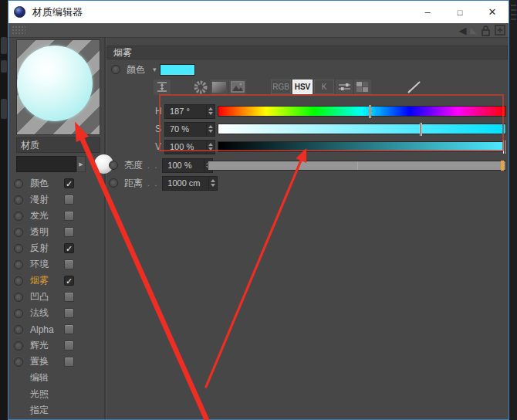 This screenshot has width=517, height=420. I want to click on brightness-slider-handle, so click(502, 165).